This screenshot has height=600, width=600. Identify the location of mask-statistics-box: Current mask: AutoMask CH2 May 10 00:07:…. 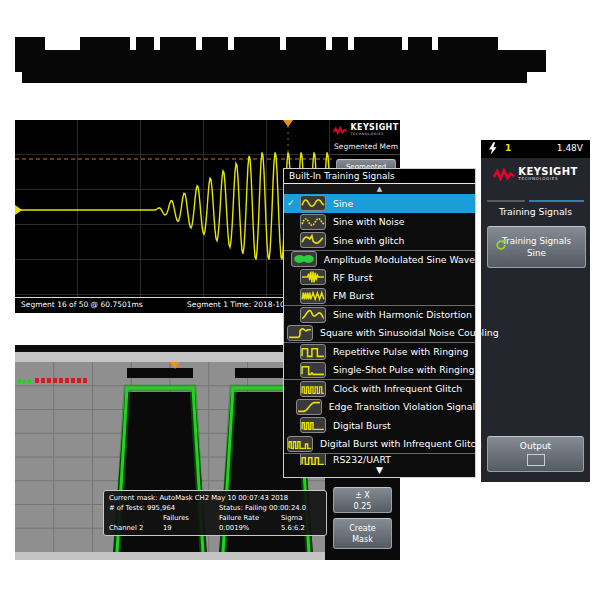
(215, 513).